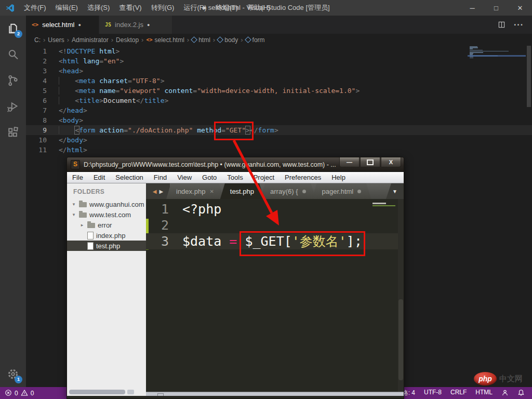 The image size is (532, 399). I want to click on editor-scrollbar, so click(529, 76).